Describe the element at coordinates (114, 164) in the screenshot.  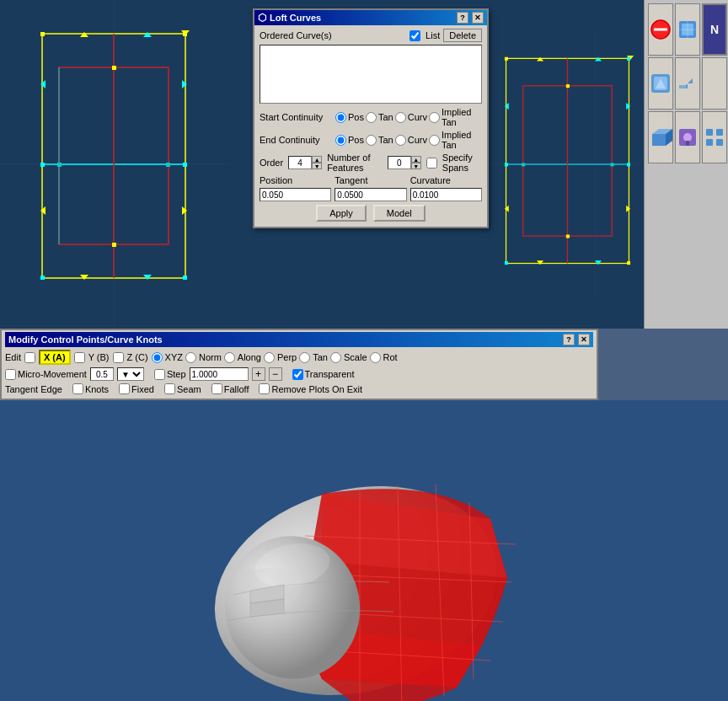
I see `viewport-left` at that location.